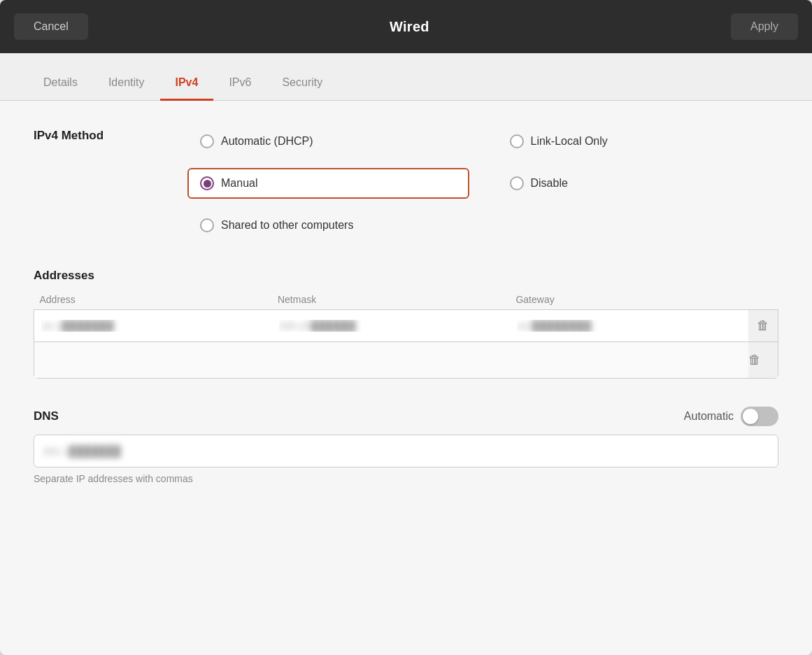 The image size is (812, 655). Describe the element at coordinates (732, 416) in the screenshot. I see `dns-auto-row: Automatic` at that location.